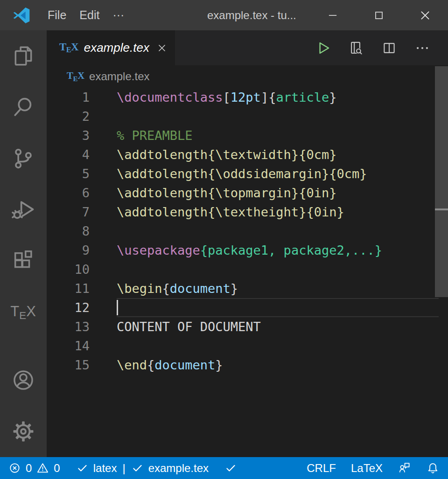 This screenshot has height=479, width=448. Describe the element at coordinates (332, 15) in the screenshot. I see `minimize-button` at that location.